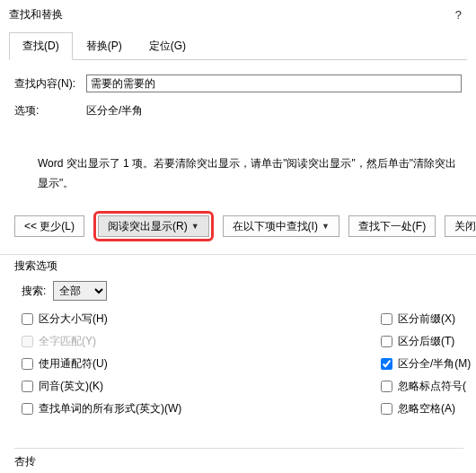  What do you see at coordinates (426, 320) in the screenshot?
I see `check-prefix: 区分前缀(X)` at bounding box center [426, 320].